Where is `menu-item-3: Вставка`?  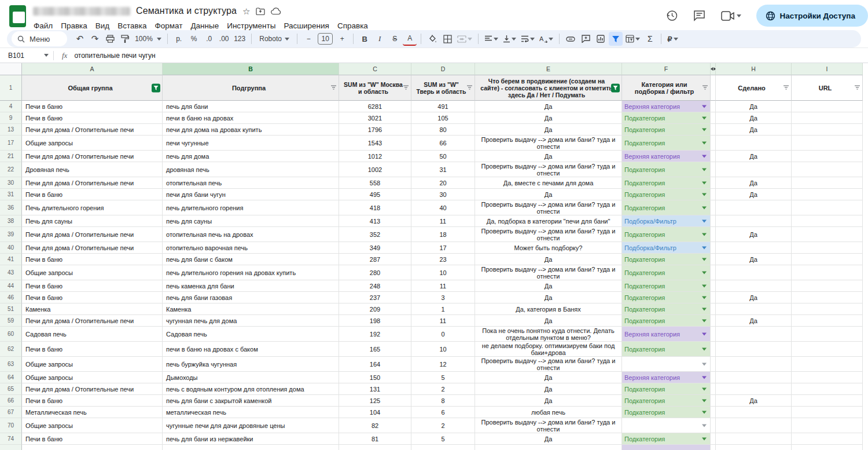 menu-item-3: Вставка is located at coordinates (132, 25).